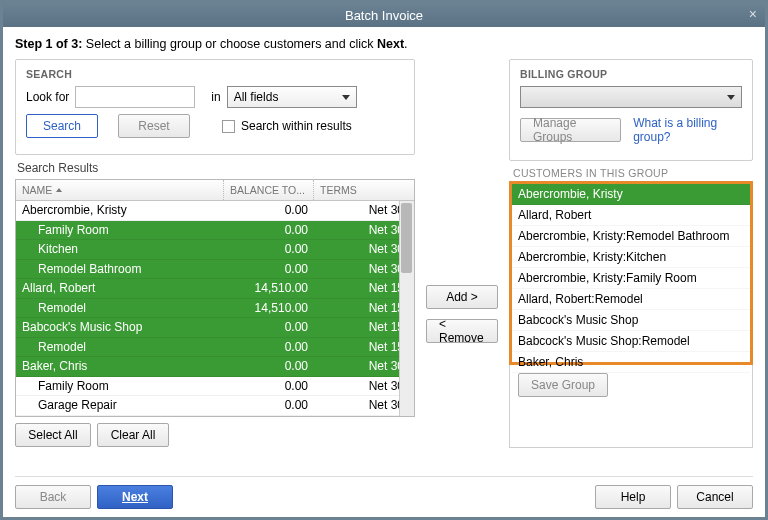 Image resolution: width=768 pixels, height=520 pixels. Describe the element at coordinates (154, 126) in the screenshot. I see `reset-button: Reset` at that location.